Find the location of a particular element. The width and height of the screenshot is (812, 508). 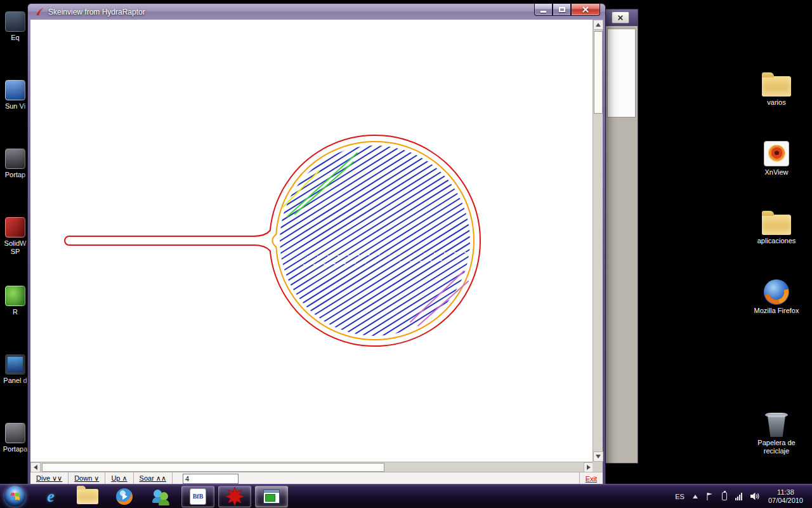

windows-flag-icon is located at coordinates (15, 497).